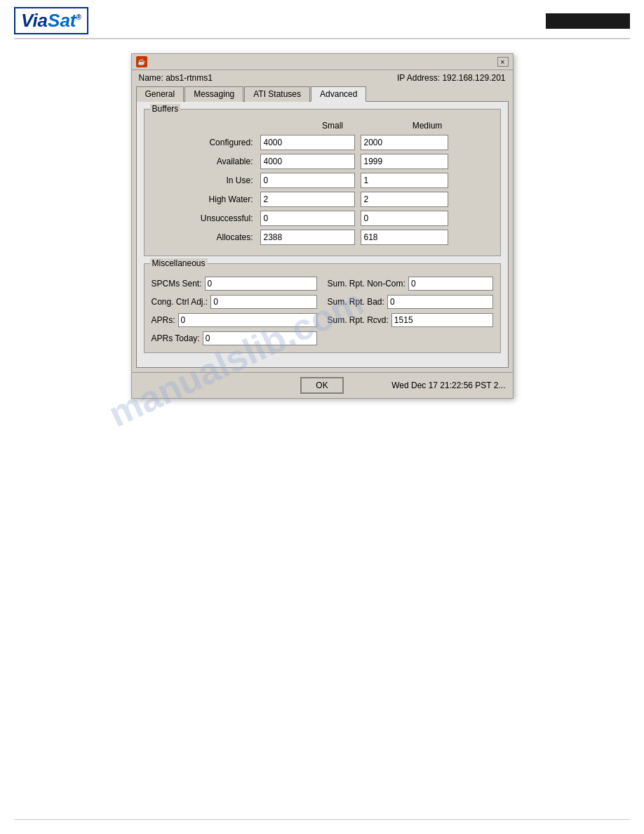  I want to click on ok-button: OK, so click(321, 385).